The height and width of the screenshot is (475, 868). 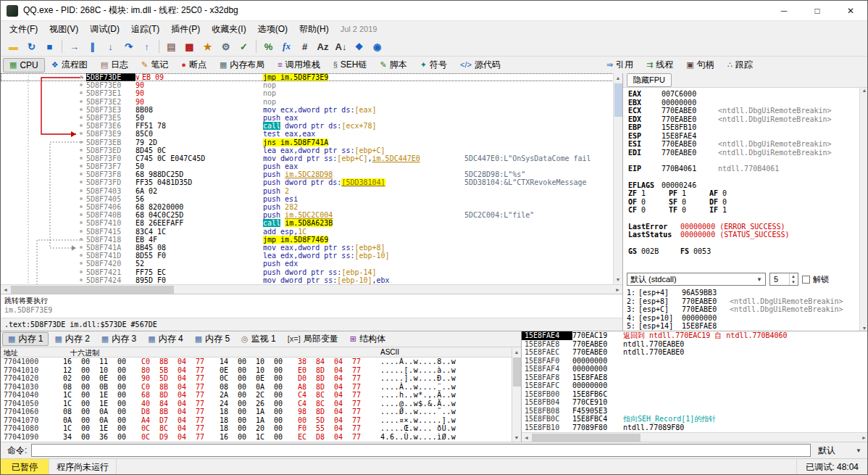 I want to click on memory-row: 77041090340036000CD9047716001C00ECD80477…, so click(x=256, y=437).